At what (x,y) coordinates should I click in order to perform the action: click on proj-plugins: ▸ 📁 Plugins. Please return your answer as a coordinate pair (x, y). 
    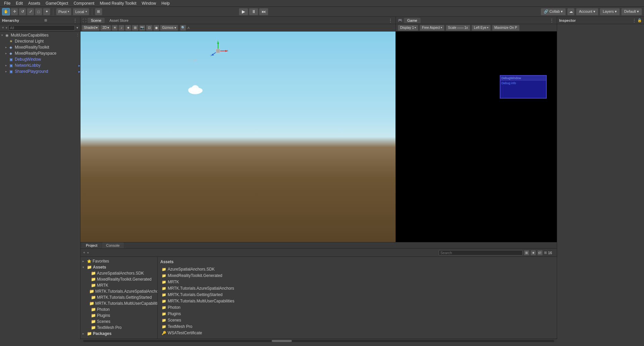
    Looking at the image, I should click on (119, 315).